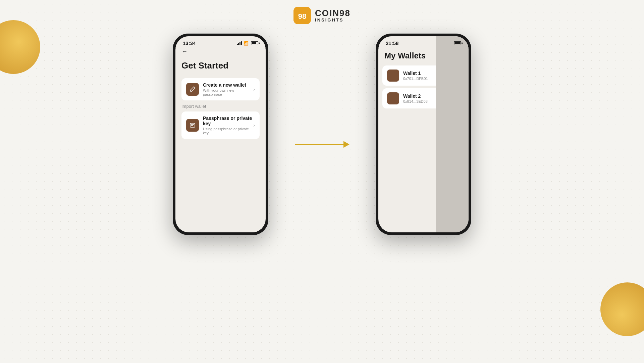  What do you see at coordinates (405, 56) in the screenshot?
I see `phone2-page-title: My Wallets` at bounding box center [405, 56].